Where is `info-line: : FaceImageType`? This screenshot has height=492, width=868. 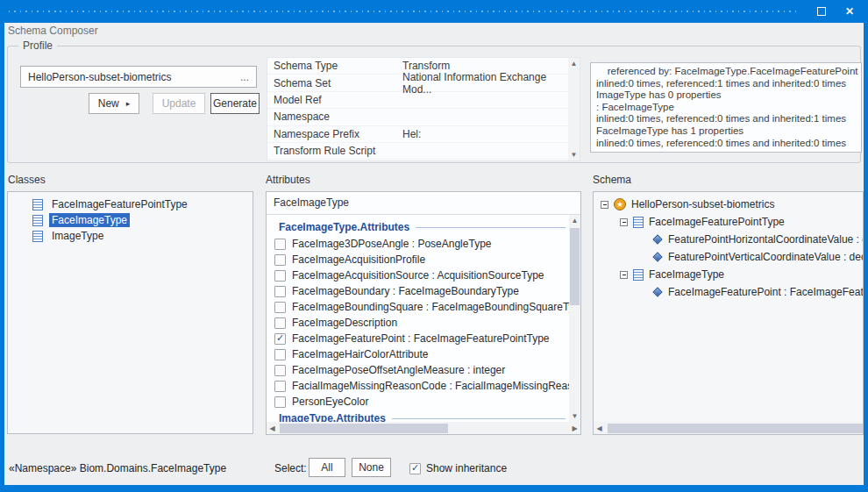
info-line: : FaceImageType is located at coordinates (726, 108).